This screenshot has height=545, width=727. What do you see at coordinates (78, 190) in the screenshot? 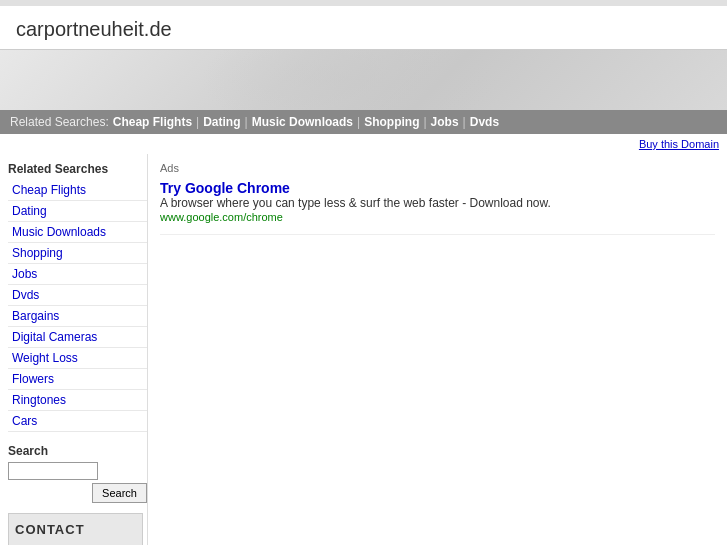
I see `list-item: Cheap Flights` at bounding box center [78, 190].